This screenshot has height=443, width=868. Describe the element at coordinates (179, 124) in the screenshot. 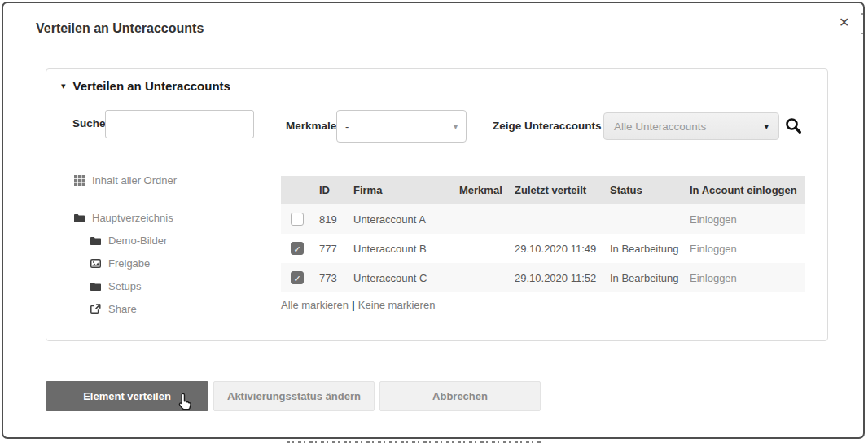

I see `search-input` at that location.